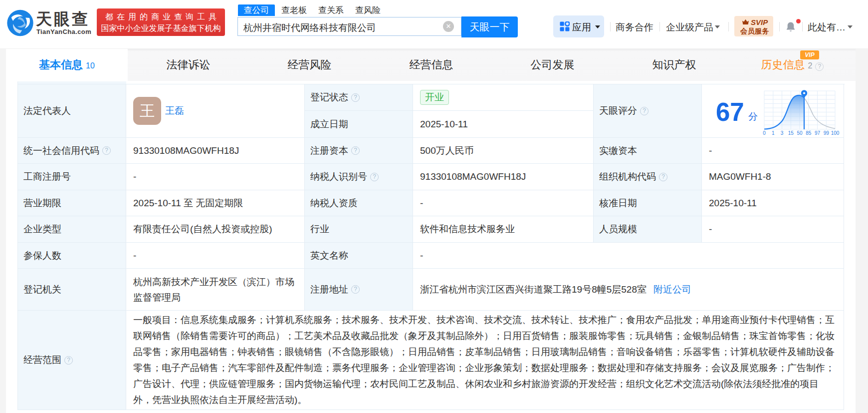  I want to click on svg-text: 100, so click(835, 133).